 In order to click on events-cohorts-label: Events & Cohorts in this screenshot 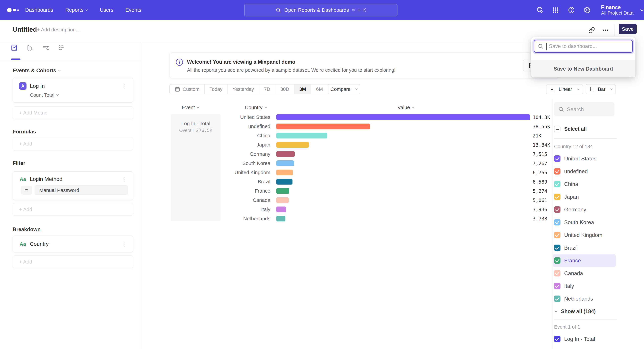, I will do `click(73, 70)`.